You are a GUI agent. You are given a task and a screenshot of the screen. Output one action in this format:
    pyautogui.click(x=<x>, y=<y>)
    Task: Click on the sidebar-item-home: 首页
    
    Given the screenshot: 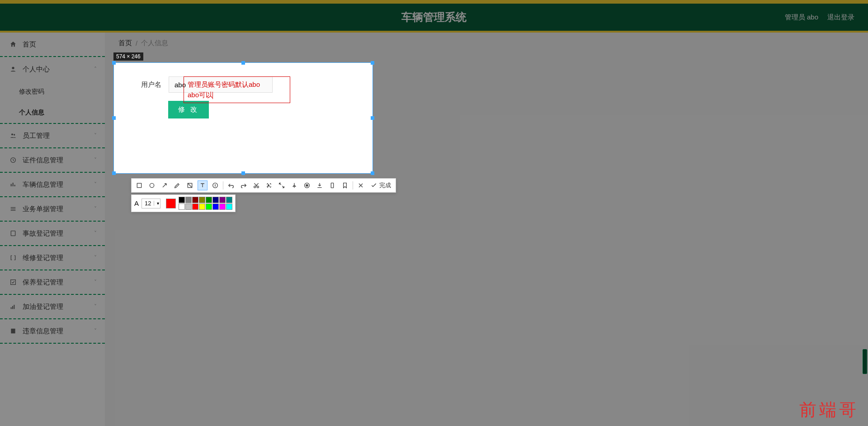 What is the action you would take?
    pyautogui.click(x=52, y=45)
    